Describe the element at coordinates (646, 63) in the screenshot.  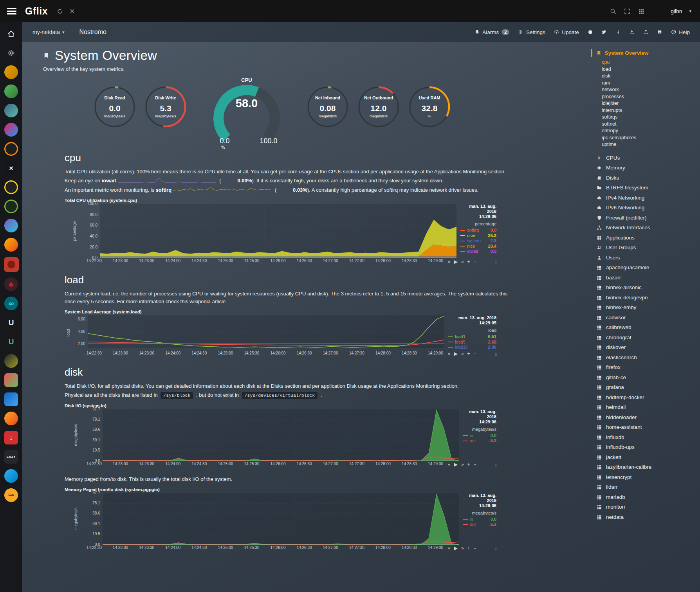
I see `menu-sub-cpu: cpu` at that location.